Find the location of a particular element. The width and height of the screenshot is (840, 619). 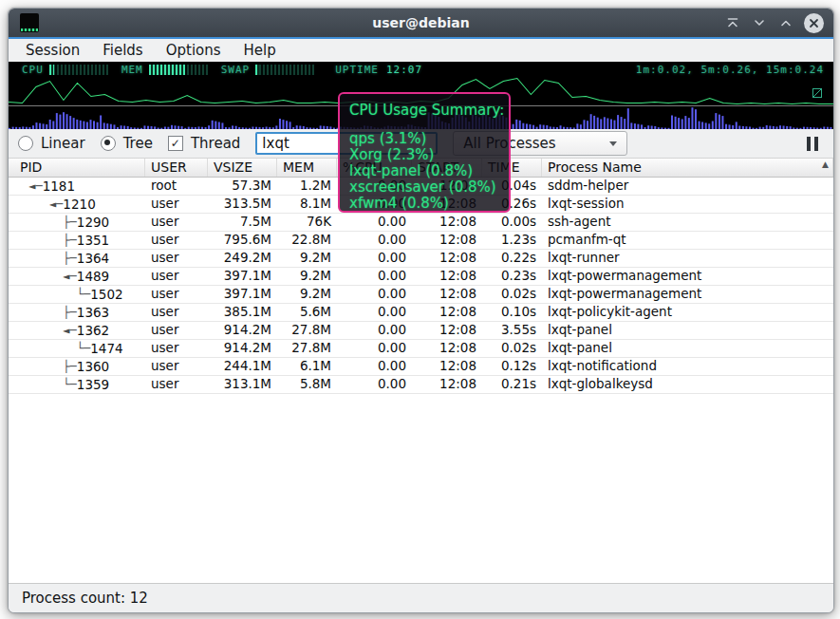

cell-vsize: 57.3M is located at coordinates (243, 186).